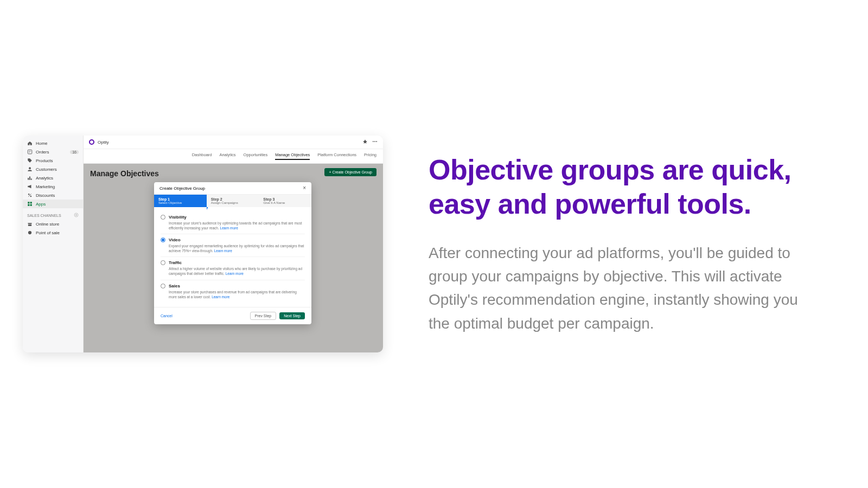 The width and height of the screenshot is (868, 488). Describe the element at coordinates (30, 152) in the screenshot. I see `orders-icon` at that location.